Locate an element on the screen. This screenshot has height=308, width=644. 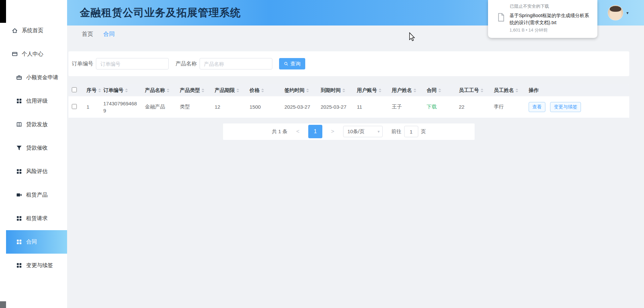
sidebar-item-label: 信用评级 is located at coordinates (37, 101).